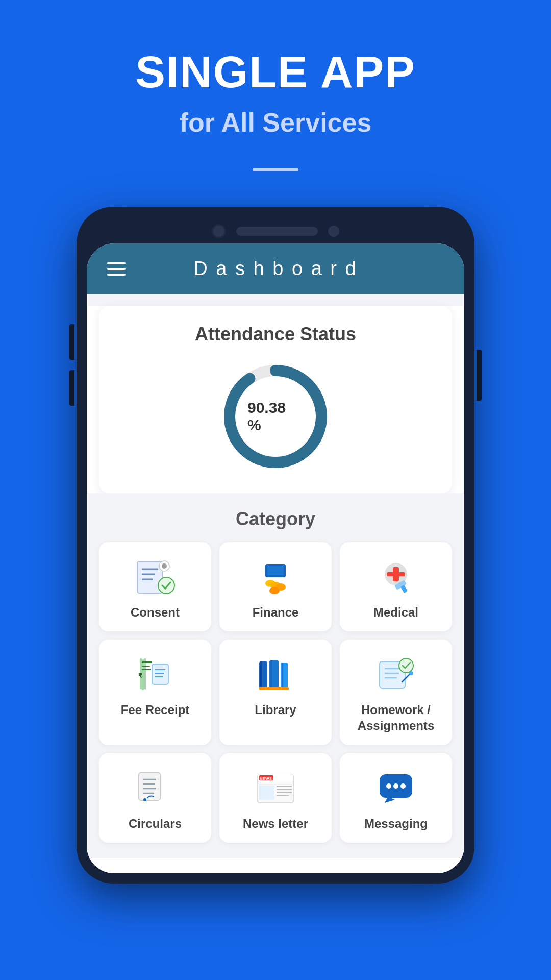  I want to click on attendance-card: Attendance Status 90.38 %, so click(276, 400).